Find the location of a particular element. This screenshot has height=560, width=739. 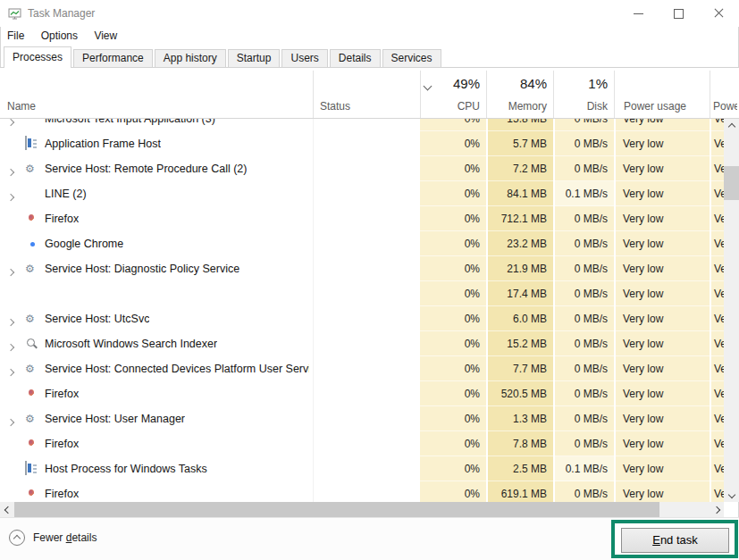

process-name: Microsoft Windows Search Indexer is located at coordinates (130, 344).